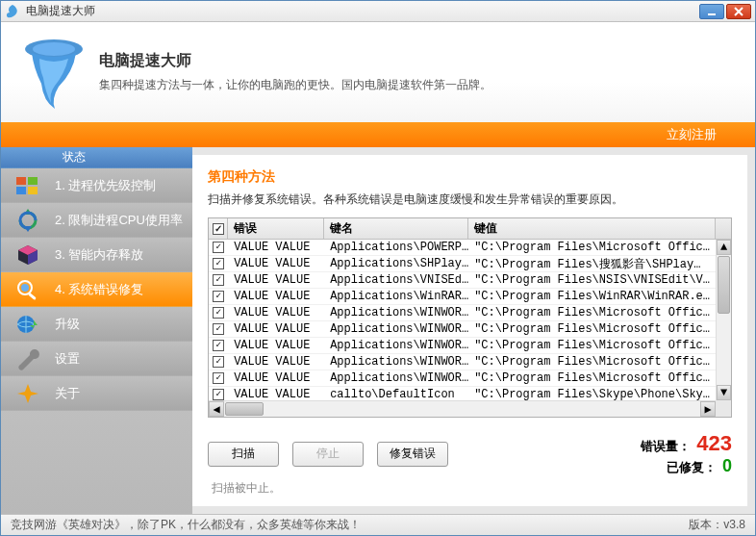 This screenshot has width=756, height=536. Describe the element at coordinates (328, 454) in the screenshot. I see `stop-button: 停止` at that location.